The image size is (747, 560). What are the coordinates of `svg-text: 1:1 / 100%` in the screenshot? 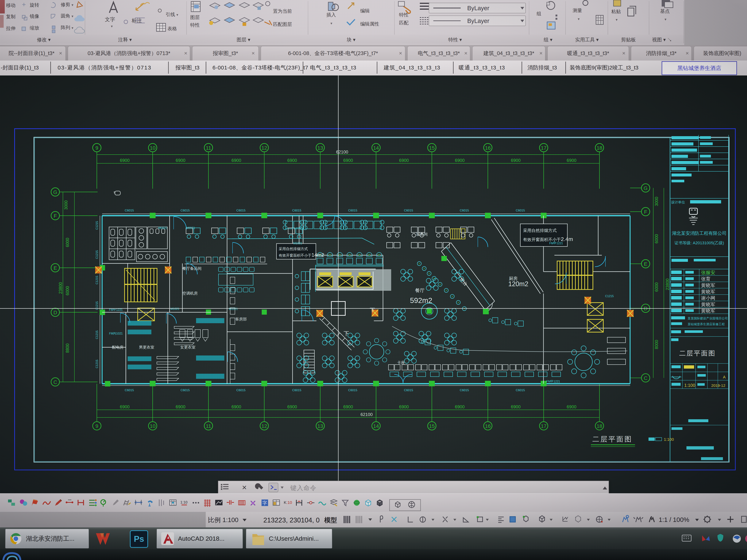 It's located at (674, 520).